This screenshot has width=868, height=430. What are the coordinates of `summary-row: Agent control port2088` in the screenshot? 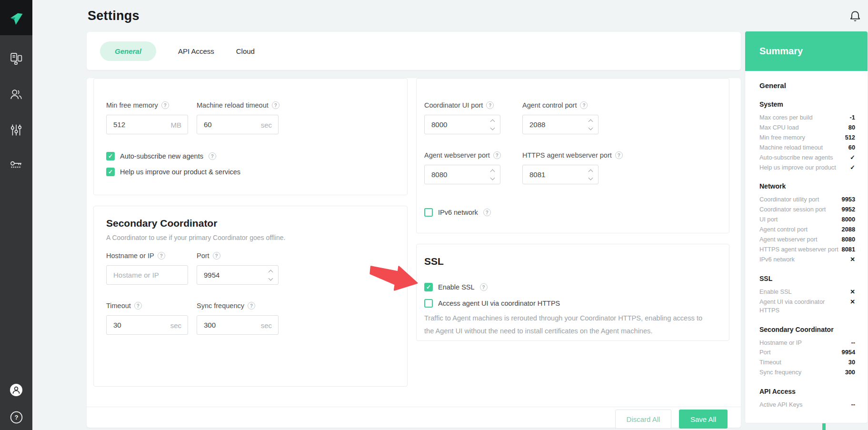 It's located at (808, 230).